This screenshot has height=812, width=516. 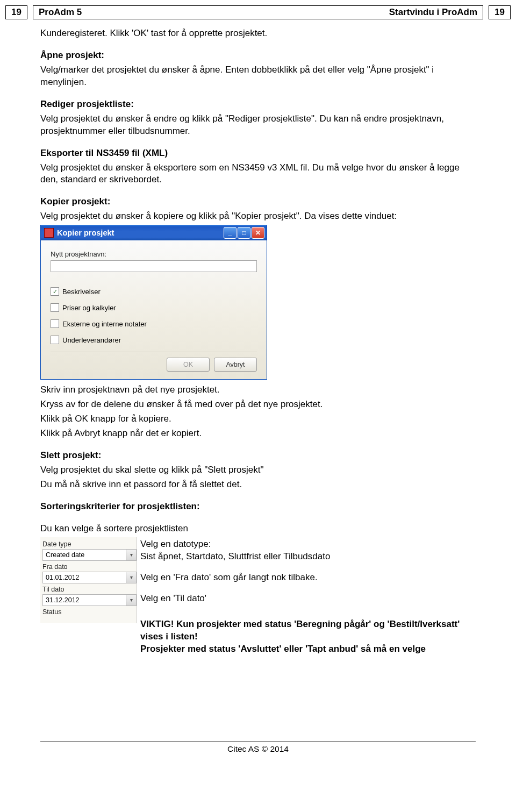 I want to click on ok-button: OK, so click(x=188, y=365).